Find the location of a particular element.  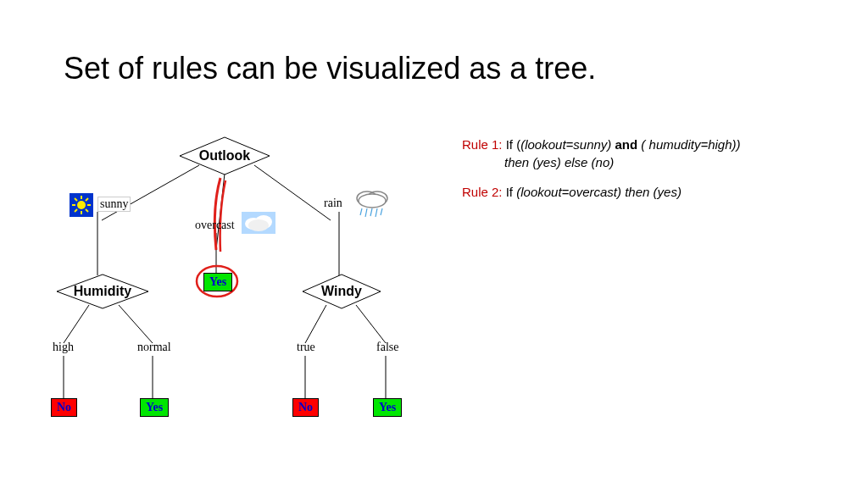

edge-high: high is located at coordinates (63, 347).